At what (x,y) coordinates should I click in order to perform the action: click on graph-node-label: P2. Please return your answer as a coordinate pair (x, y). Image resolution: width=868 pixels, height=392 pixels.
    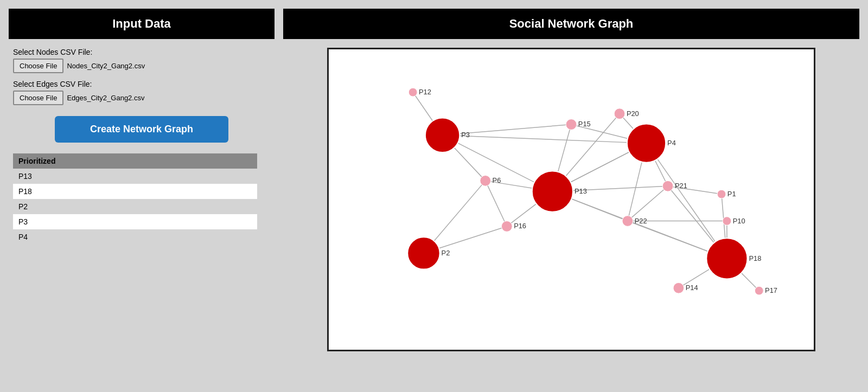
    Looking at the image, I should click on (446, 253).